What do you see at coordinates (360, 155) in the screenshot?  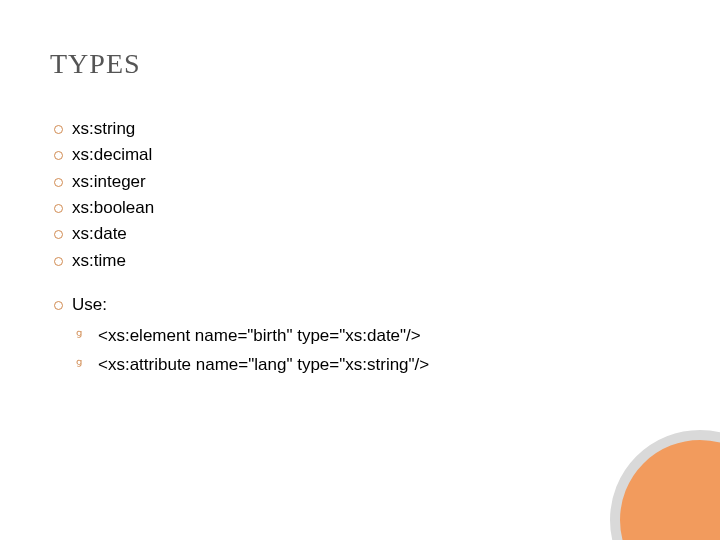 I see `list-item: xs:decimal` at bounding box center [360, 155].